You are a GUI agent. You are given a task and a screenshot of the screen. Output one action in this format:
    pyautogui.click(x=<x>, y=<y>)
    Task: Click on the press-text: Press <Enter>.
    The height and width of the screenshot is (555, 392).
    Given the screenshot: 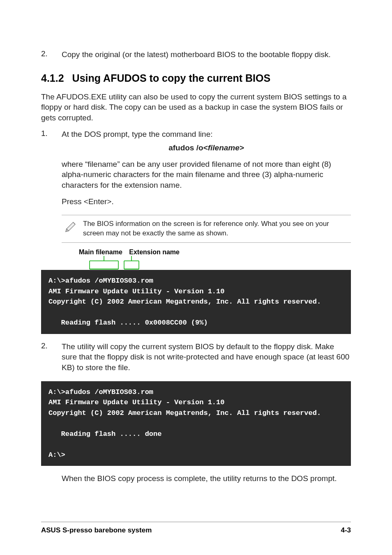 What is the action you would take?
    pyautogui.click(x=206, y=202)
    